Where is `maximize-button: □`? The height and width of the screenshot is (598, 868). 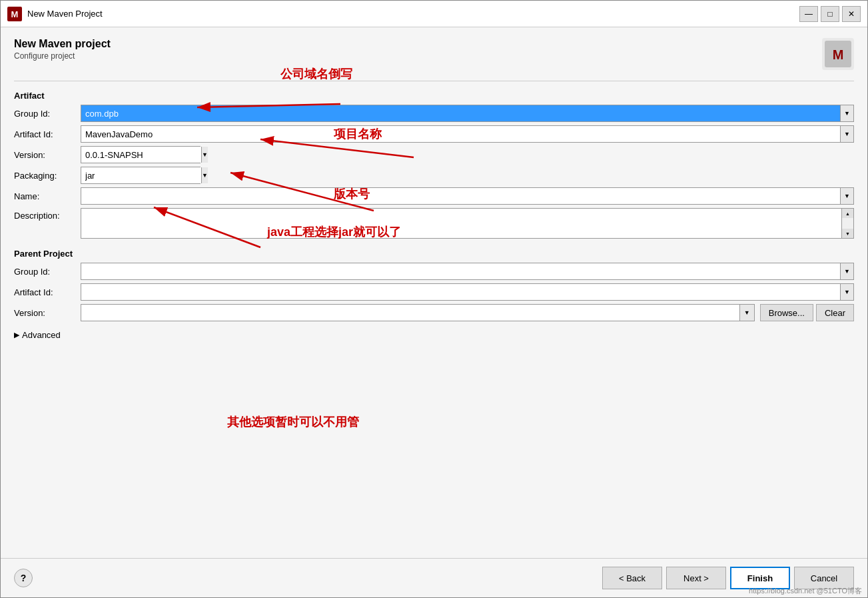
maximize-button: □ is located at coordinates (830, 14).